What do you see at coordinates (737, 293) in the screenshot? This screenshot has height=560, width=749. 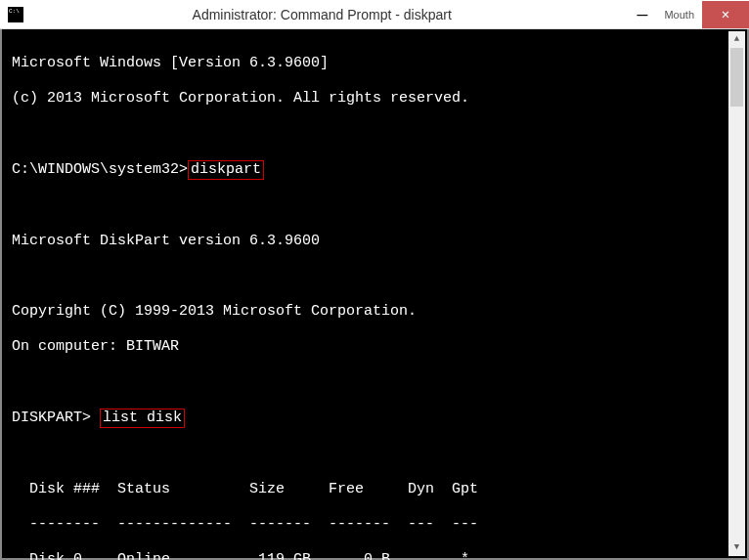 I see `vertical-scrollbar: ▲ ▼` at bounding box center [737, 293].